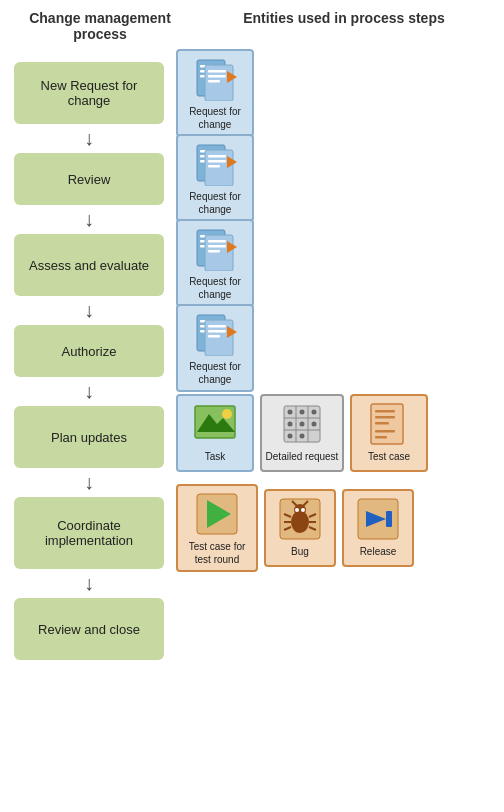 The width and height of the screenshot is (504, 812). What do you see at coordinates (389, 424) in the screenshot?
I see `testcase-icon` at bounding box center [389, 424].